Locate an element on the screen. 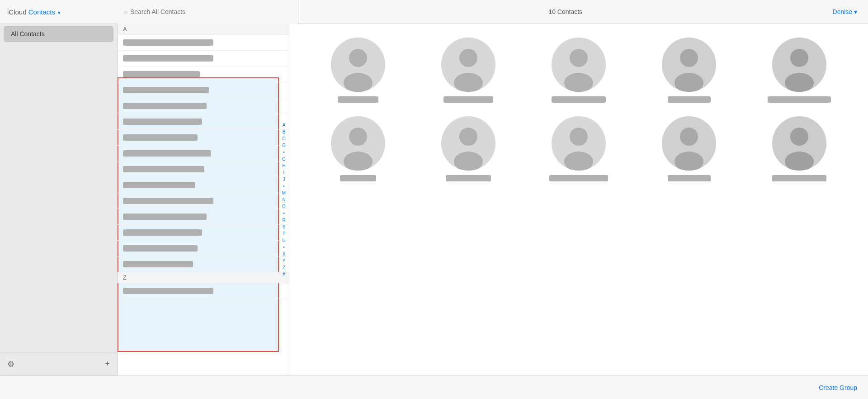  alpha-H: H is located at coordinates (284, 166).